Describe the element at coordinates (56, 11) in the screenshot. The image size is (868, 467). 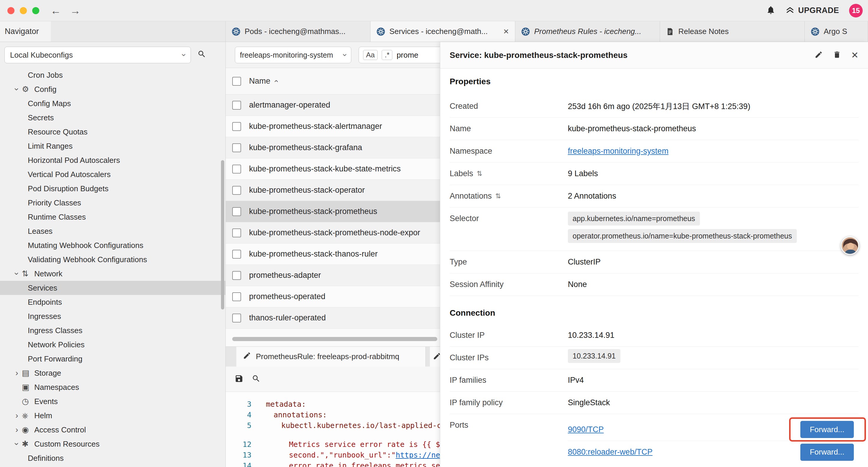
I see `back-button: ←` at that location.